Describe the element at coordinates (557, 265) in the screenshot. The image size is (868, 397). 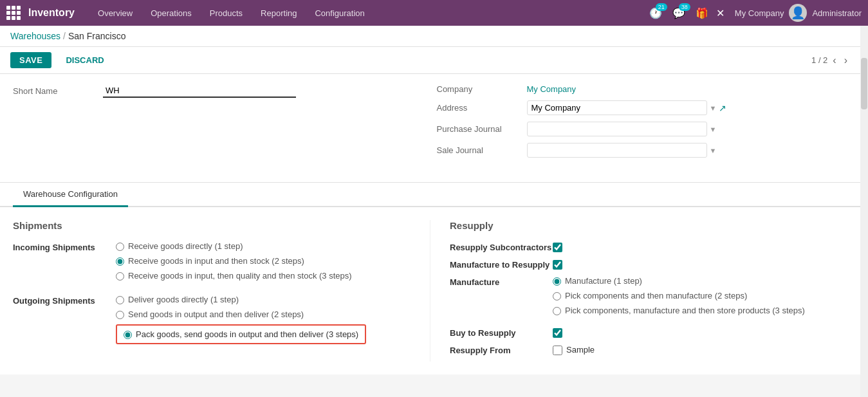
I see `manufacture-resupply-checkbox` at that location.